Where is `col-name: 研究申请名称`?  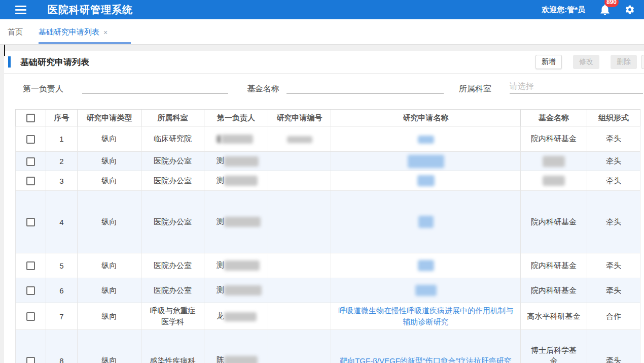
col-name: 研究申请名称 is located at coordinates (426, 118).